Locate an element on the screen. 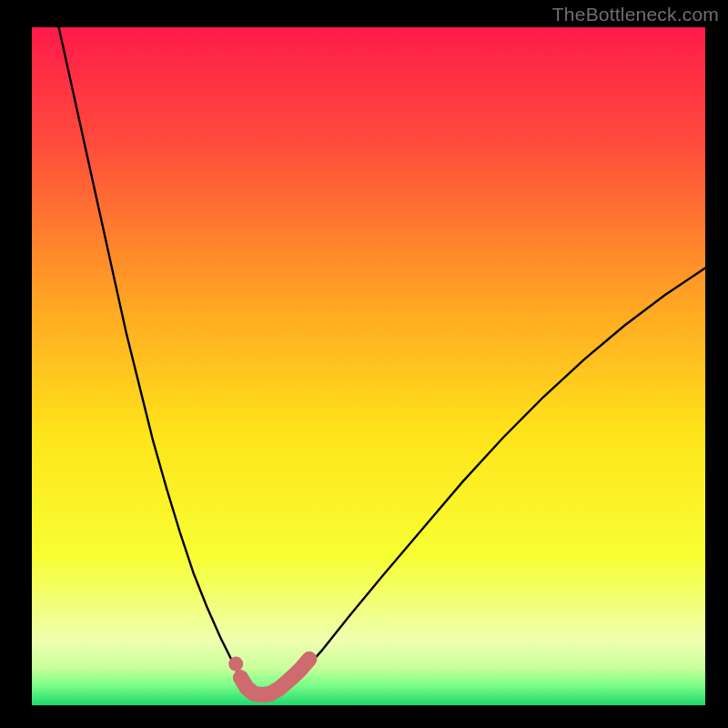  highlight-dot is located at coordinates (236, 664).